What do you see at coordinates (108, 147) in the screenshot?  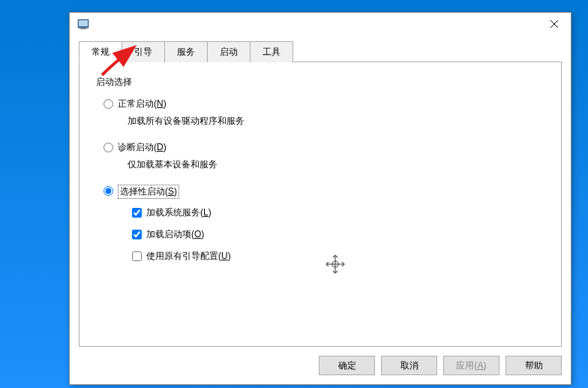 I see `radio-diagnostic-input` at bounding box center [108, 147].